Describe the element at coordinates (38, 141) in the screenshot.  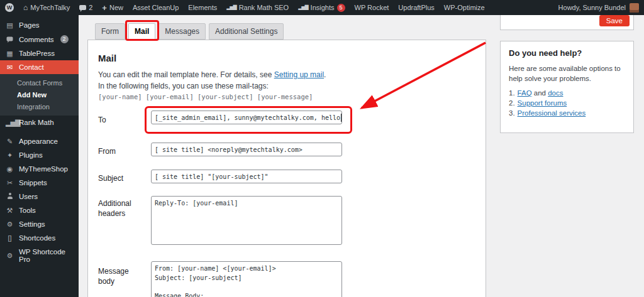
I see `sidebar-item-label: Appearance` at that location.